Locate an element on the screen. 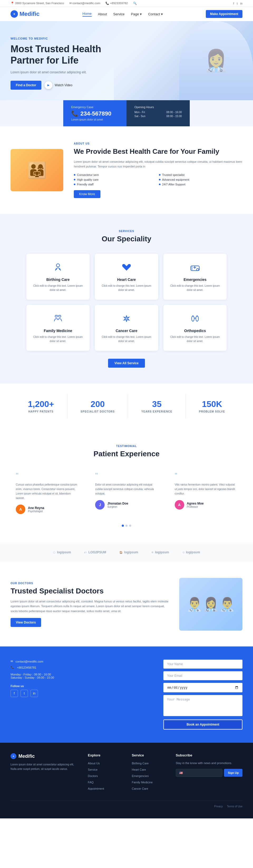  stat-solved-number: 150K is located at coordinates (212, 404).